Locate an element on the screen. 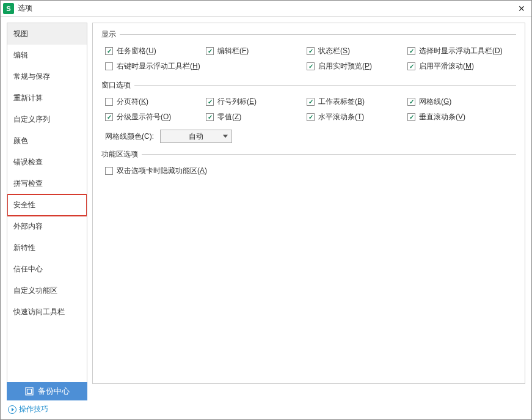 Image resolution: width=532 pixels, height=420 pixels. checkbox-option: 启用实时预览(P) is located at coordinates (357, 66).